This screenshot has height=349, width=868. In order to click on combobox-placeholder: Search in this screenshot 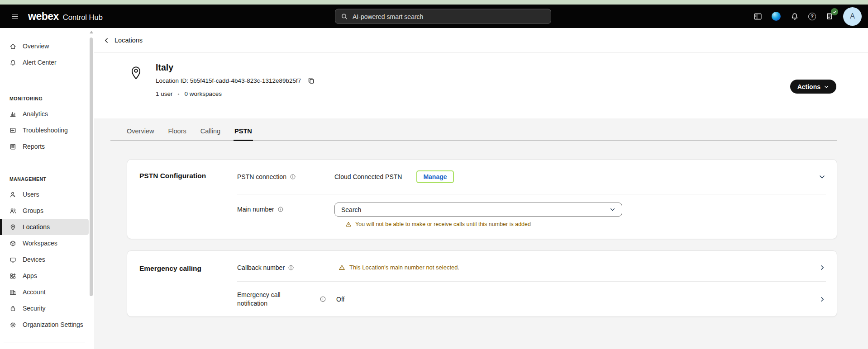, I will do `click(351, 210)`.